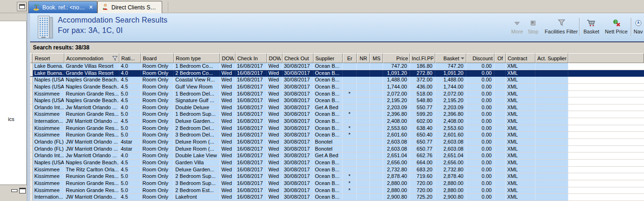 The image size is (644, 201). I want to click on table-row: Internation...JW Marriott Orlando ...4.5…, so click(337, 121).